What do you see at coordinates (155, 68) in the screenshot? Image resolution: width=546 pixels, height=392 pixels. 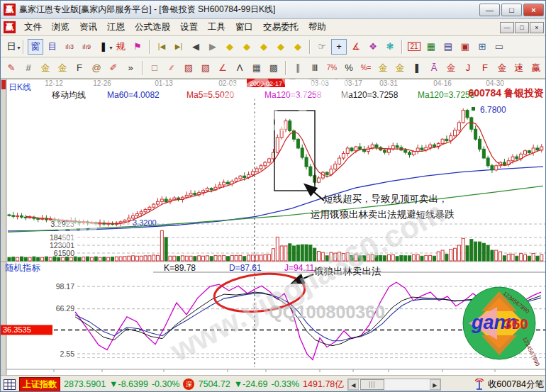 I see `box-tool-icon: □` at bounding box center [155, 68].